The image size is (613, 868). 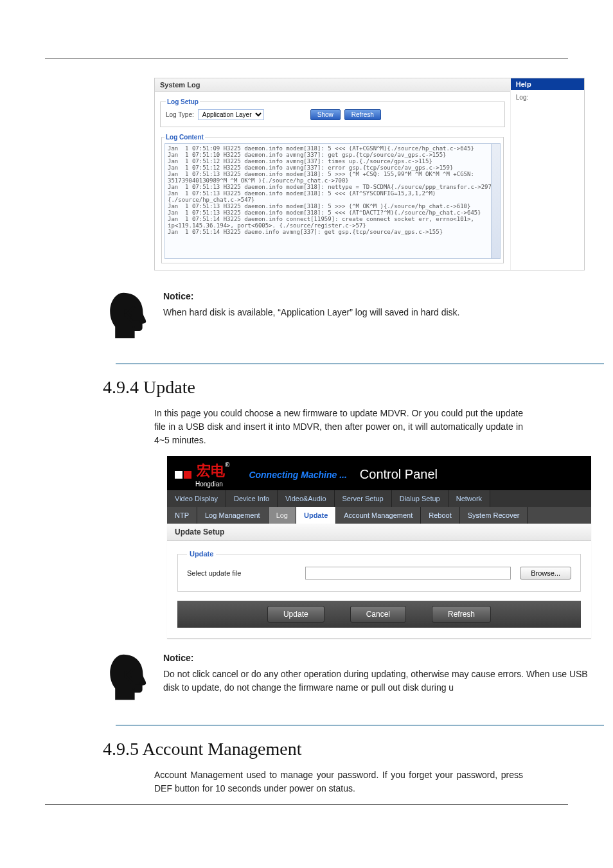 I want to click on notice2-body: Do not click cancel or do any other oper…, so click(x=375, y=681).